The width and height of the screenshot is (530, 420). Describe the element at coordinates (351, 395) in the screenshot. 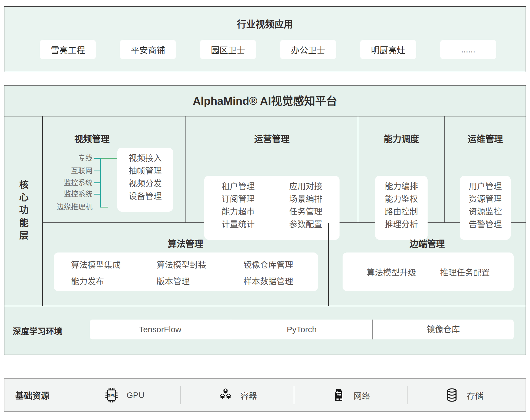

I see `infra-group-network: 网络` at that location.